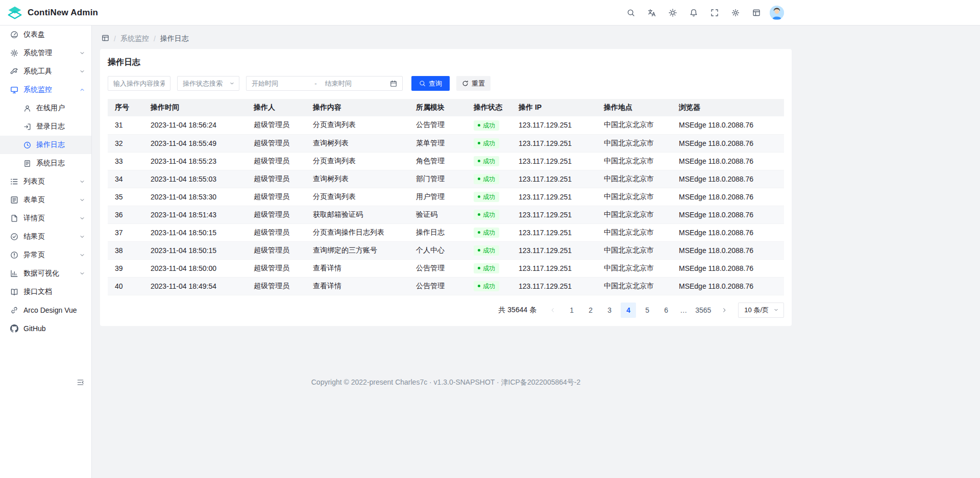 Image resolution: width=980 pixels, height=478 pixels. Describe the element at coordinates (647, 310) in the screenshot. I see `page-button-5: 5` at that location.